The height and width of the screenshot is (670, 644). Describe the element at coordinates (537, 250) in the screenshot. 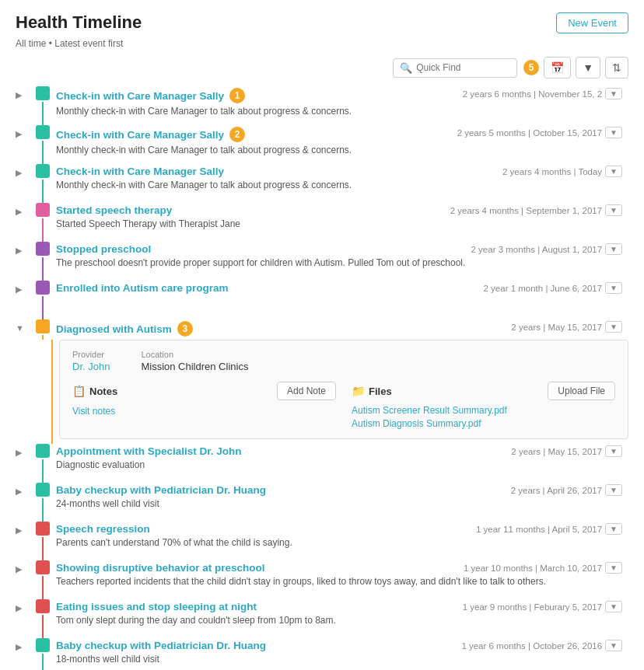

I see `event-meta: 2 year 3 months | August 1, 2017` at that location.